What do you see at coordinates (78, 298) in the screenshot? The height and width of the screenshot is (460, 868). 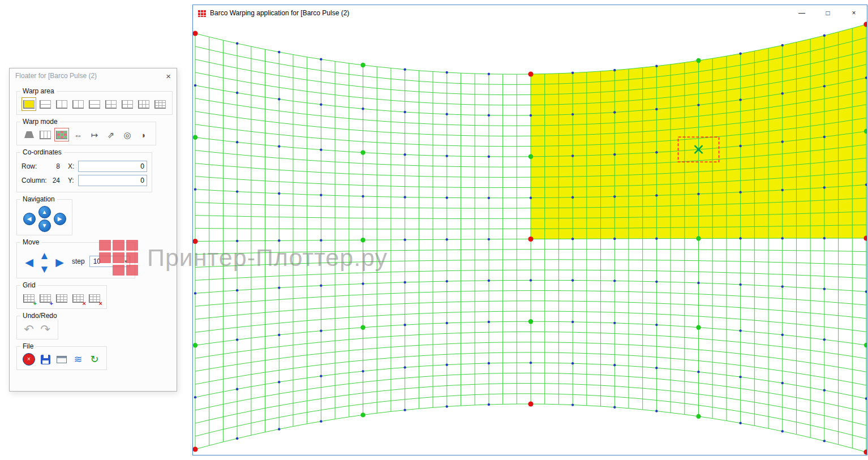 I see `grid-reset-point-button: ×` at bounding box center [78, 298].